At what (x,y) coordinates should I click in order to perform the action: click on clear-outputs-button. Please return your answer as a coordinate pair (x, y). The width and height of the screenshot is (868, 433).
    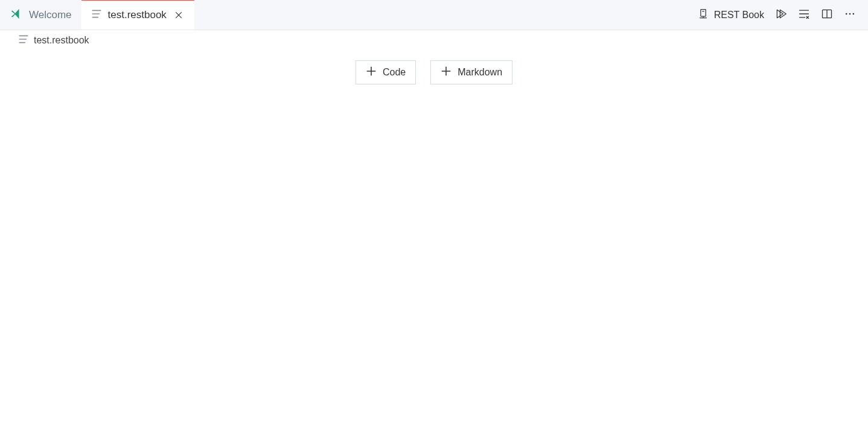
    Looking at the image, I should click on (804, 15).